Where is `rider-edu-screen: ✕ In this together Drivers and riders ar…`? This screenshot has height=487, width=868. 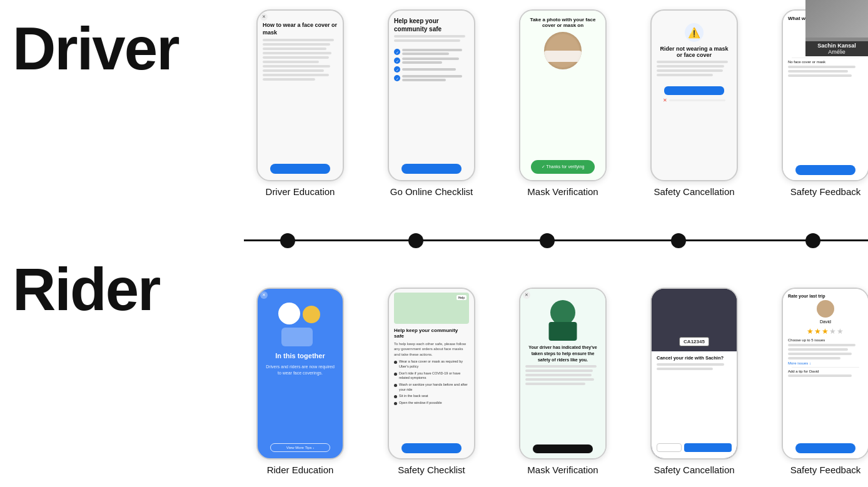
rider-edu-screen: ✕ In this together Drivers and riders ar… is located at coordinates (300, 374).